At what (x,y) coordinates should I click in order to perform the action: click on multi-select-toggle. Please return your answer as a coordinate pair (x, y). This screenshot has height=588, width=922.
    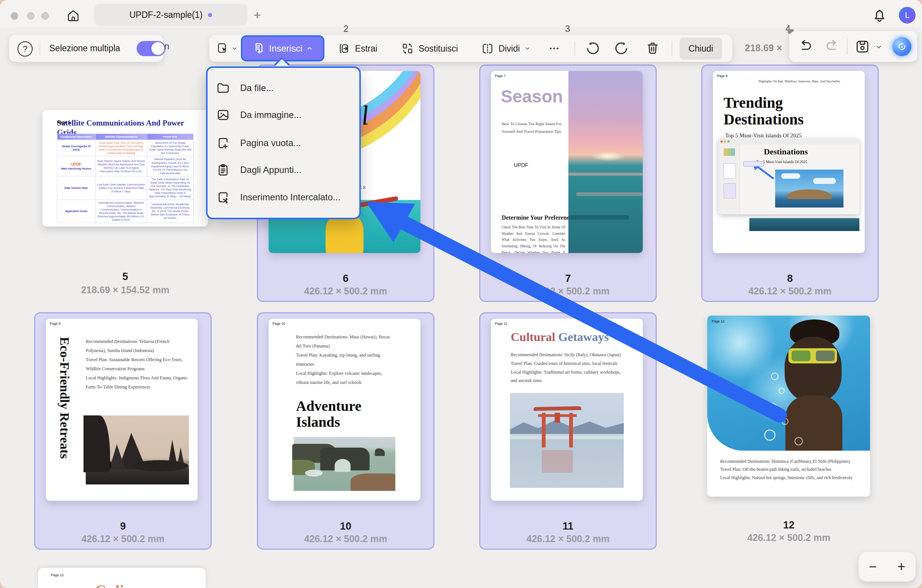
    Looking at the image, I should click on (151, 49).